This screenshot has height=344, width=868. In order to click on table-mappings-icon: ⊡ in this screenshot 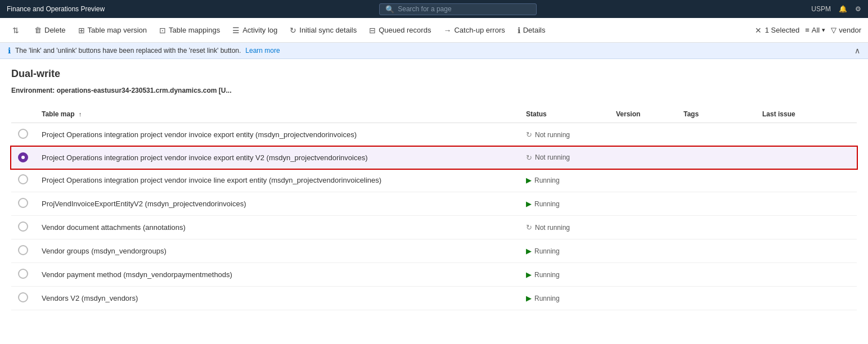, I will do `click(163, 30)`.